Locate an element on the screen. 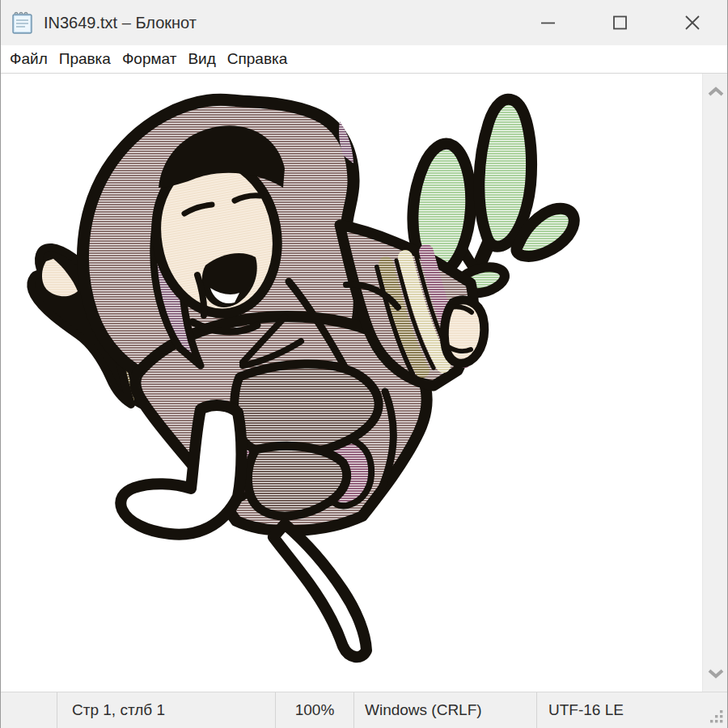  notepad-icon is located at coordinates (23, 23).